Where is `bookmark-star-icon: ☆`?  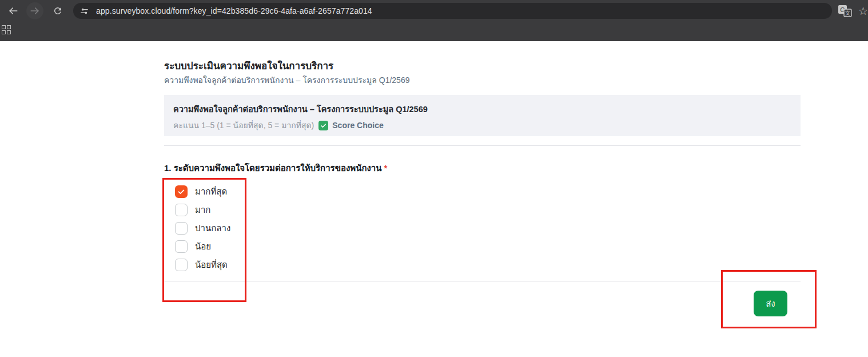
bookmark-star-icon: ☆ is located at coordinates (863, 11).